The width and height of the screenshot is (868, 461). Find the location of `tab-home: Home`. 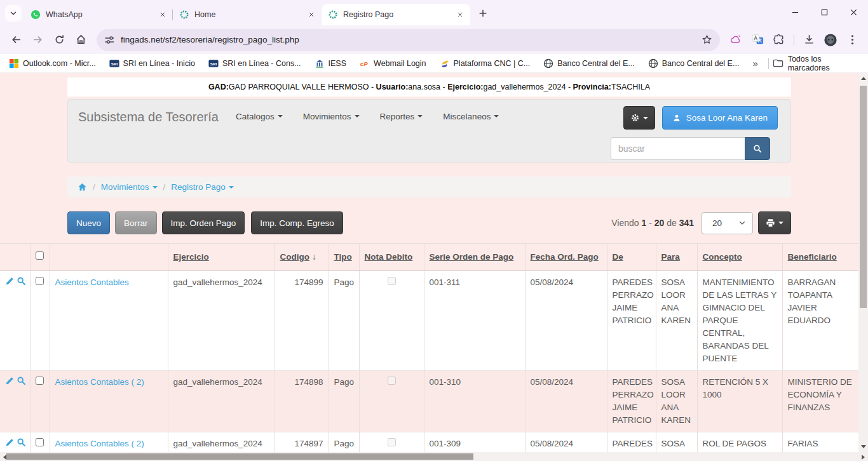

tab-home: Home is located at coordinates (247, 15).